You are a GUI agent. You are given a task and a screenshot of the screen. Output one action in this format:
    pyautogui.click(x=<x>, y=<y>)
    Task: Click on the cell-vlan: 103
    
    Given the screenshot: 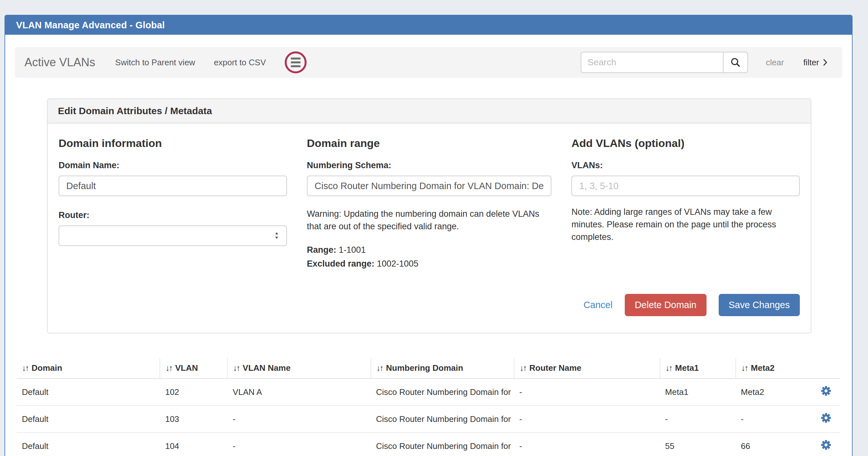 What is the action you would take?
    pyautogui.click(x=194, y=419)
    